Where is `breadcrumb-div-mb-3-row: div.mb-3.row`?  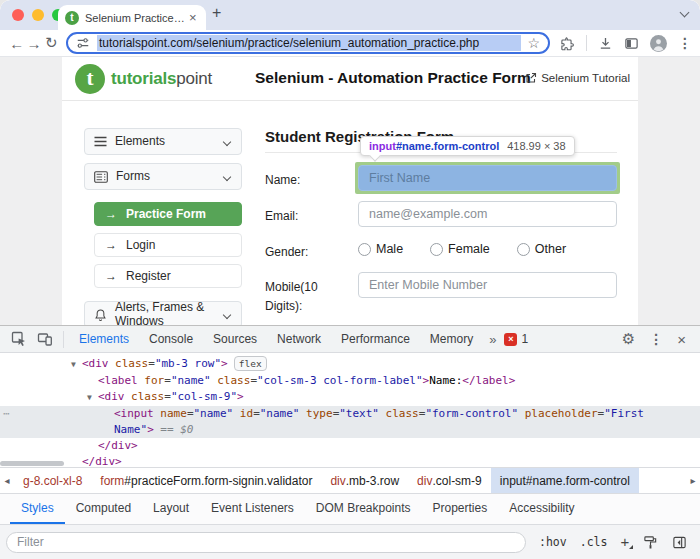 breadcrumb-div-mb-3-row: div.mb-3.row is located at coordinates (364, 480).